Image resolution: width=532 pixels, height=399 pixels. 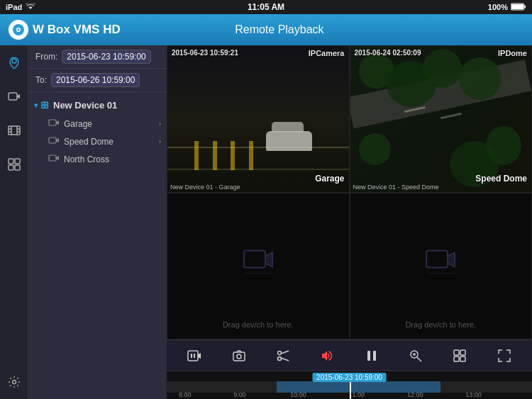 What do you see at coordinates (77, 30) in the screenshot?
I see `app-name-label: W Box VMS HD` at bounding box center [77, 30].